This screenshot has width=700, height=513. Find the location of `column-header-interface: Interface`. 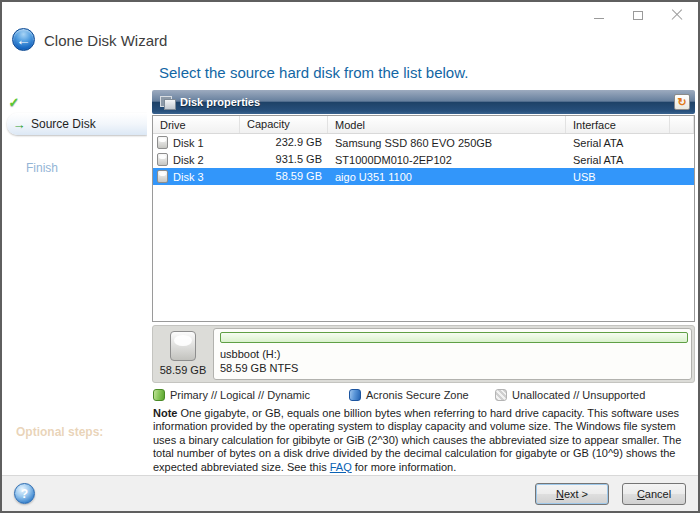

column-header-interface: Interface is located at coordinates (618, 124).